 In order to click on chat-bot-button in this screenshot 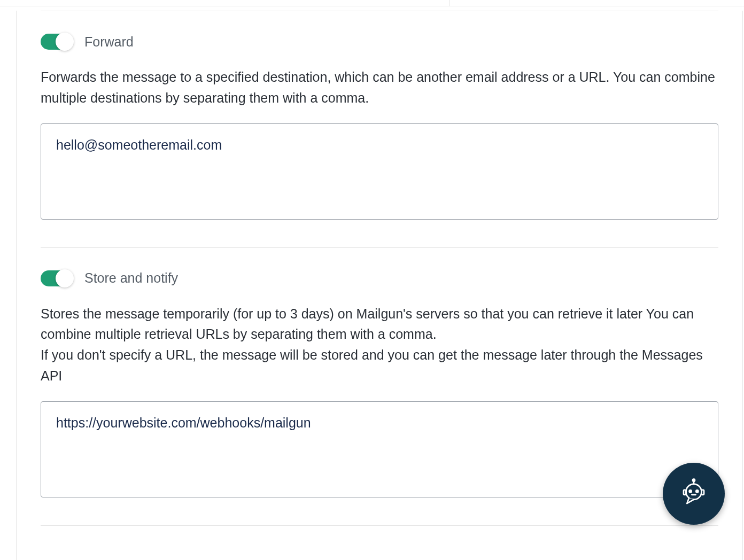, I will do `click(694, 494)`.